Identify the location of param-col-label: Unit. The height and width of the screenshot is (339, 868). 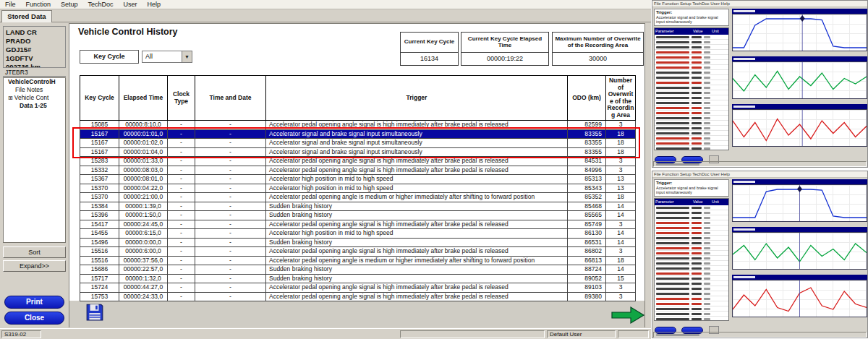
(719, 32).